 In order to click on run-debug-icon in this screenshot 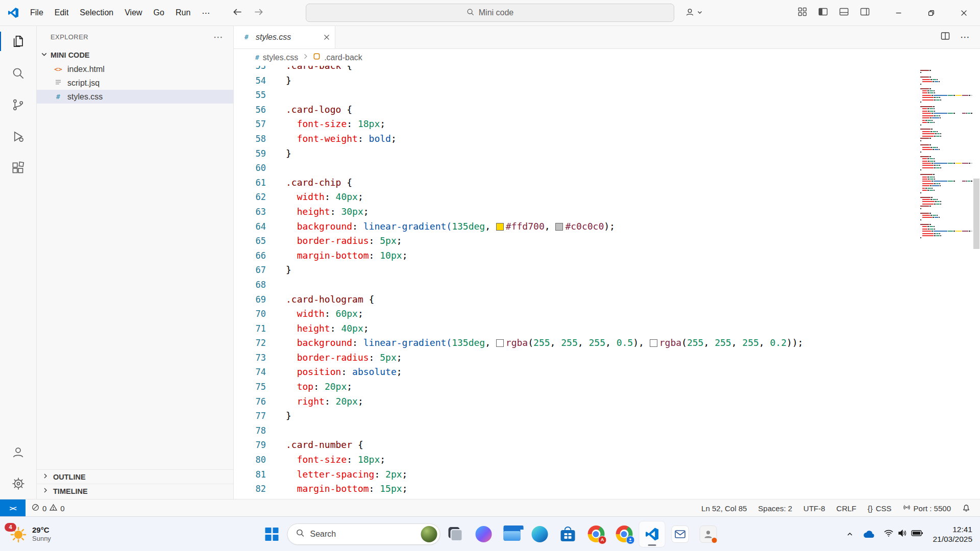, I will do `click(18, 136)`.